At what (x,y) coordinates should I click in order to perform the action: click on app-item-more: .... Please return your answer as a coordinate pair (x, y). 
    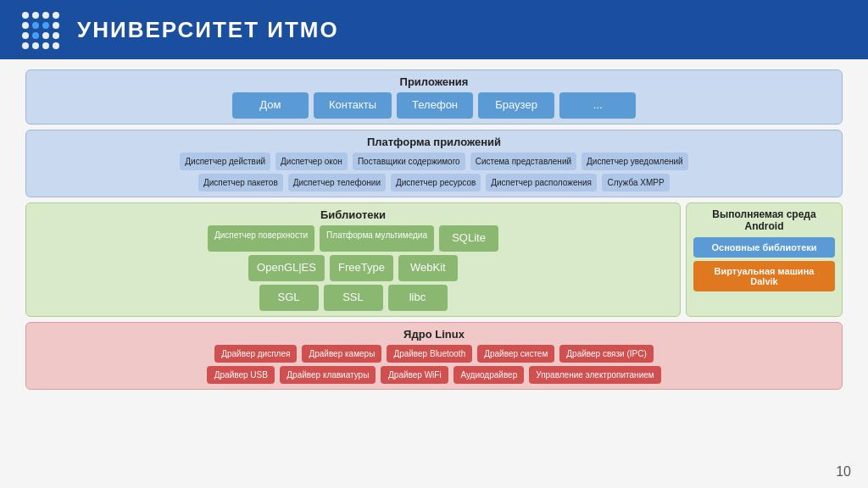
    Looking at the image, I should click on (598, 105).